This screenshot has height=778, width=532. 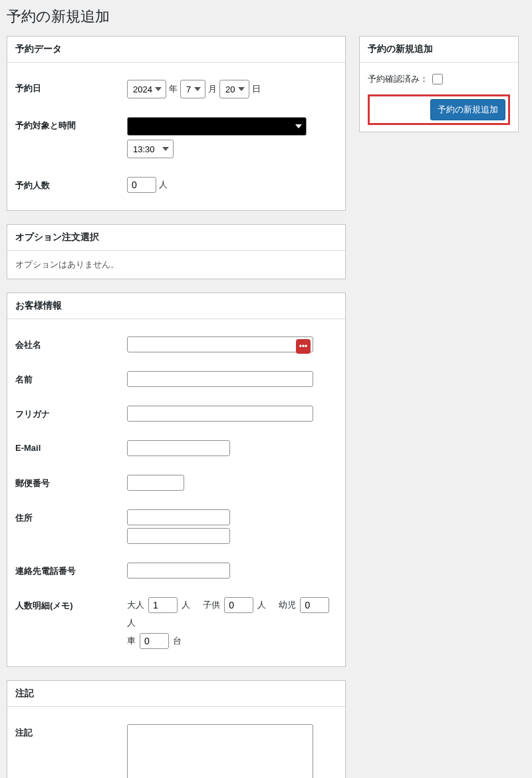 I want to click on submit-heading: 予約の新規追加, so click(x=439, y=49).